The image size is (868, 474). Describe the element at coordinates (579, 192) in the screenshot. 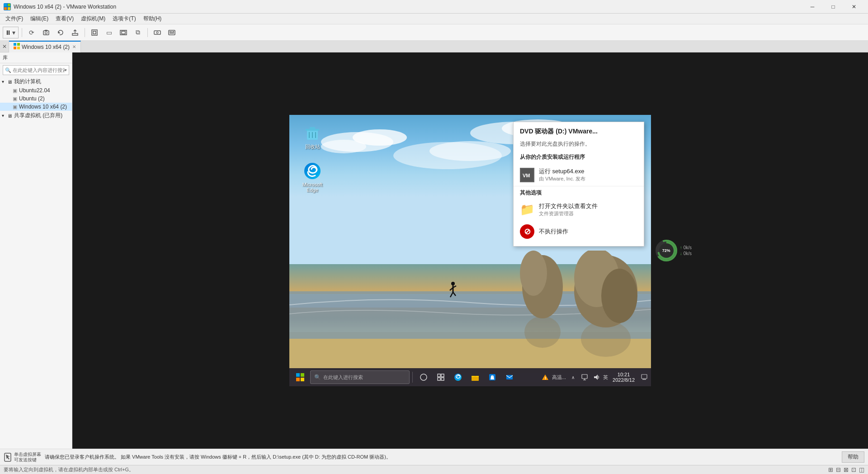

I see `autorun-section2: 其他选项` at that location.